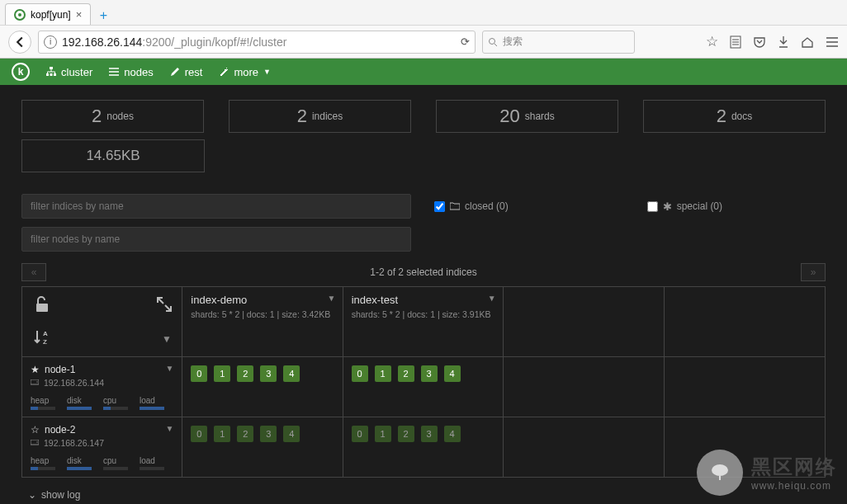  Describe the element at coordinates (164, 305) in the screenshot. I see `expand-icon` at that location.